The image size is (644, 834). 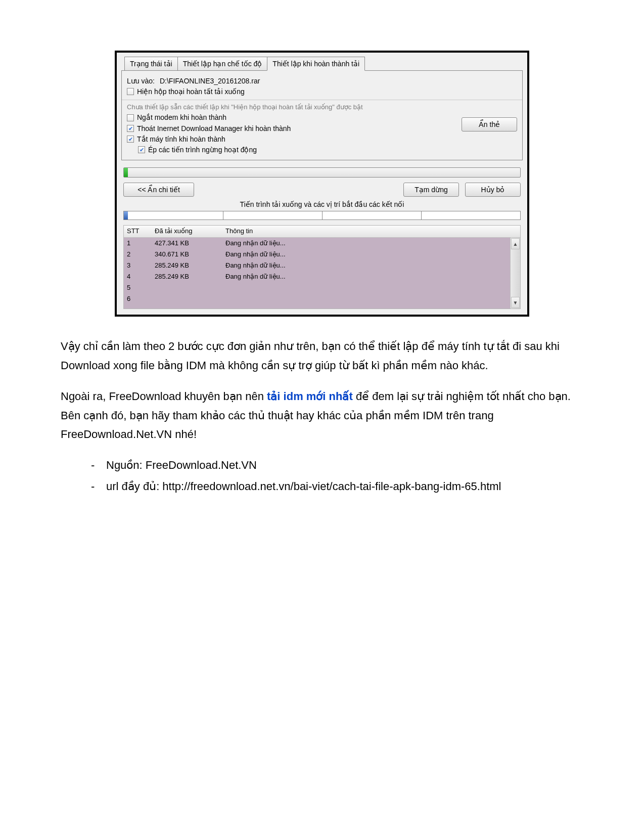 I want to click on col-stt: STT, so click(x=141, y=232).